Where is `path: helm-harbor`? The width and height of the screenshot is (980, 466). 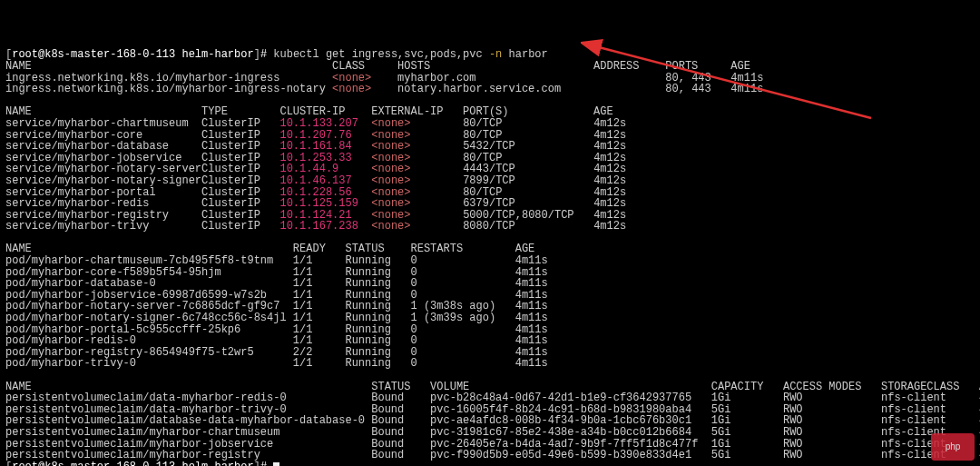 path: helm-harbor is located at coordinates (218, 463).